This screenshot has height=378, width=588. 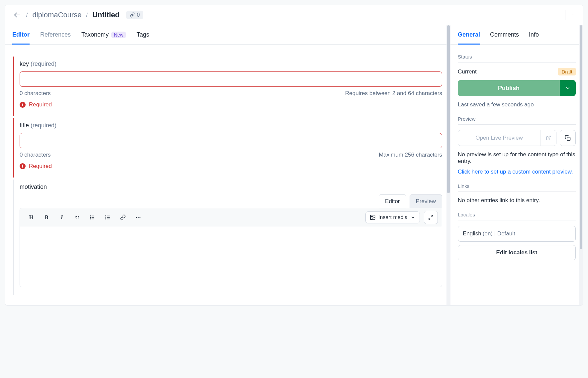 What do you see at coordinates (517, 253) in the screenshot?
I see `edit-locales-button: Edit locales list` at bounding box center [517, 253].